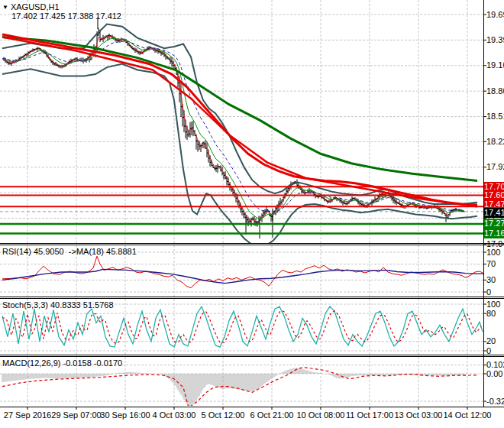  What do you see at coordinates (63, 363) in the screenshot?
I see `macd-indicator-title: MACD(12,26,9) -0.0158 -0.0170` at bounding box center [63, 363].